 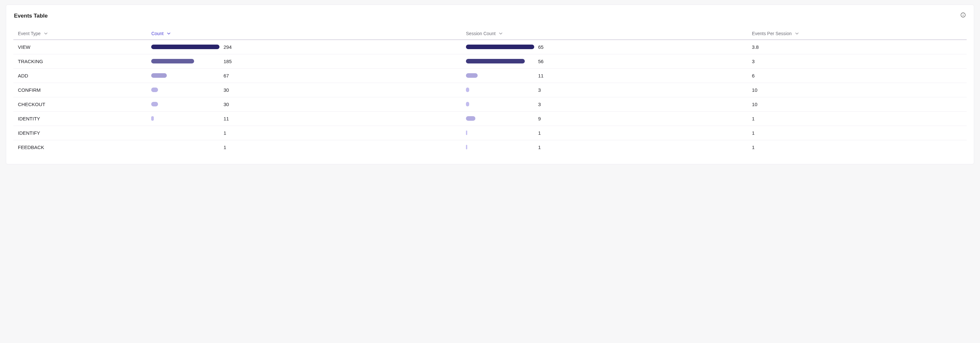 I want to click on info-icon, so click(x=963, y=15).